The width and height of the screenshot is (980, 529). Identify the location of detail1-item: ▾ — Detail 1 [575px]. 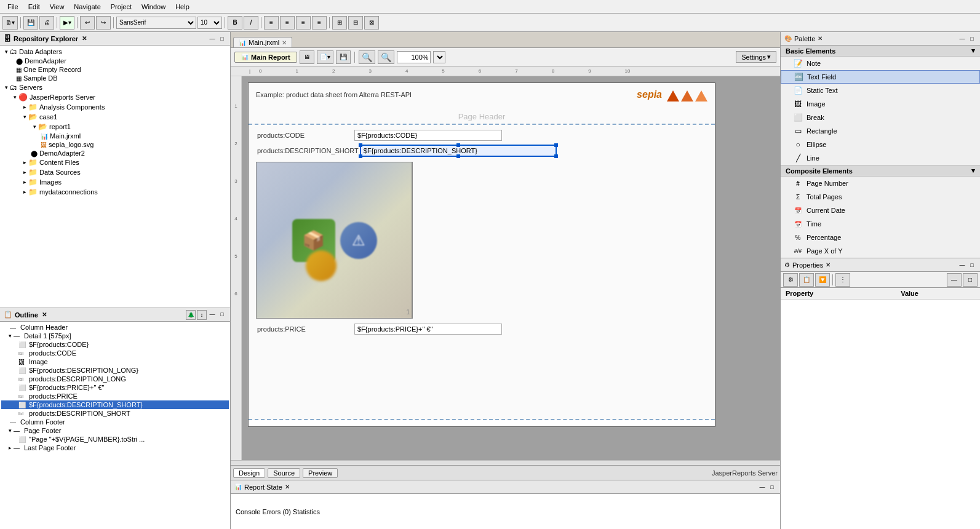
(115, 336).